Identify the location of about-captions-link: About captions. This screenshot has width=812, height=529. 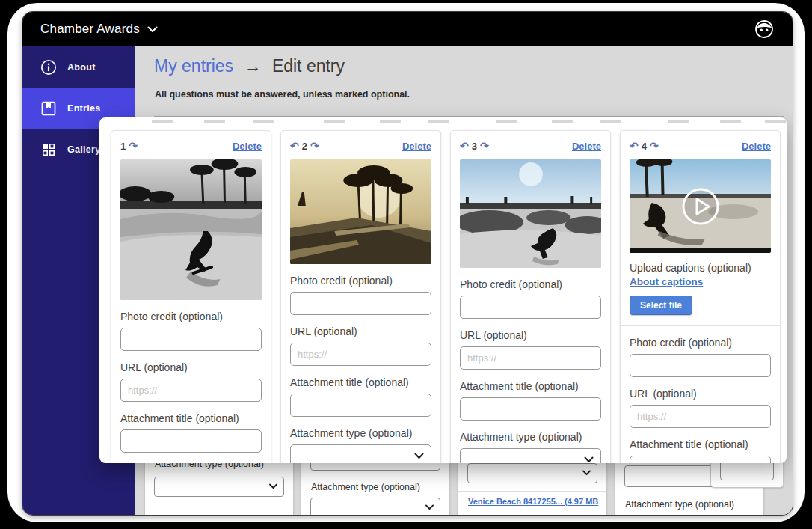
(666, 281).